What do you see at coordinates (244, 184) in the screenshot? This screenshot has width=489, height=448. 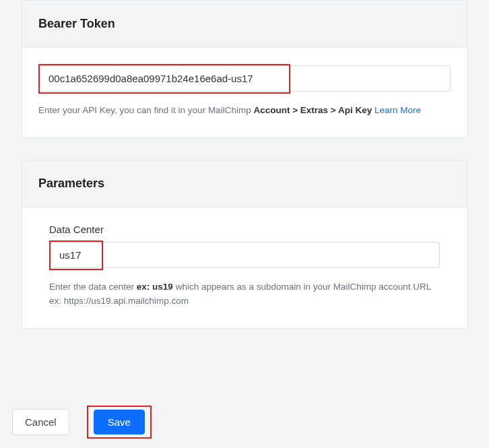 I see `parameters-header: Parameters` at bounding box center [244, 184].